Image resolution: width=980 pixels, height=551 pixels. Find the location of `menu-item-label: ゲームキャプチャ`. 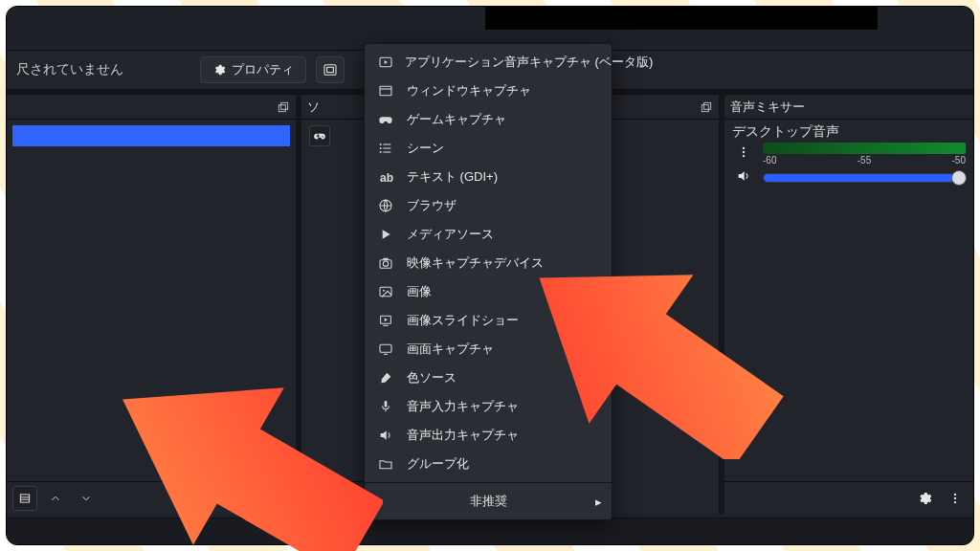

menu-item-label: ゲームキャプチャ is located at coordinates (457, 120).